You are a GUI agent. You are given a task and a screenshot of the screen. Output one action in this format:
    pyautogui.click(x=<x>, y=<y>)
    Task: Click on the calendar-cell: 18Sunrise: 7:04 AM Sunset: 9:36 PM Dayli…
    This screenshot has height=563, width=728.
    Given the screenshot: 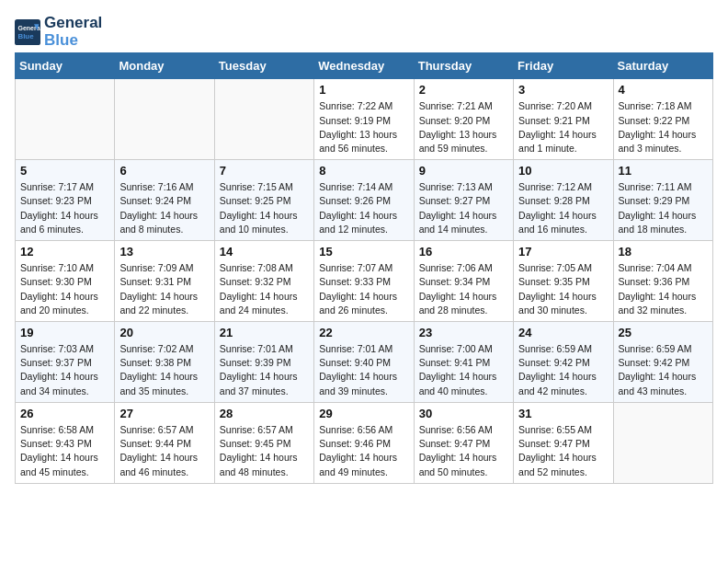 What is the action you would take?
    pyautogui.click(x=663, y=282)
    